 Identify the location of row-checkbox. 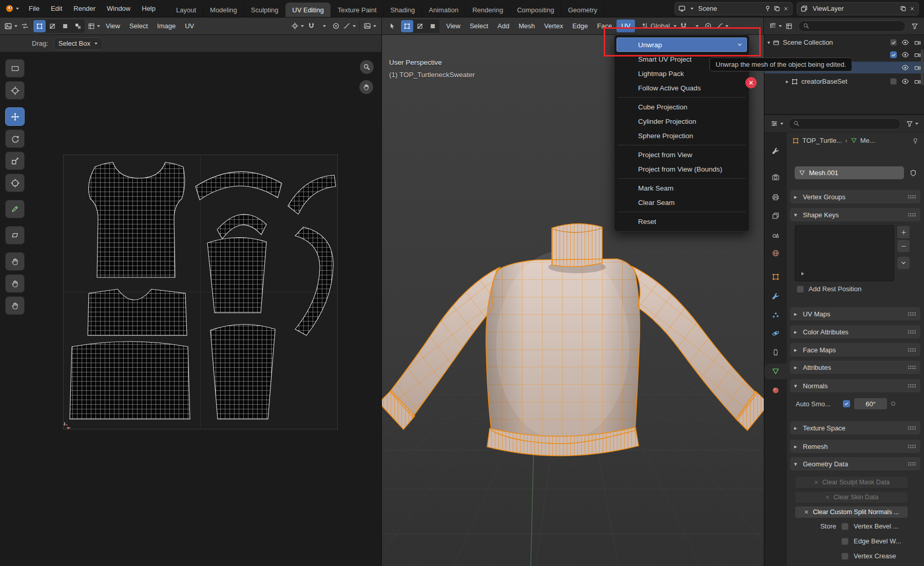
(893, 54).